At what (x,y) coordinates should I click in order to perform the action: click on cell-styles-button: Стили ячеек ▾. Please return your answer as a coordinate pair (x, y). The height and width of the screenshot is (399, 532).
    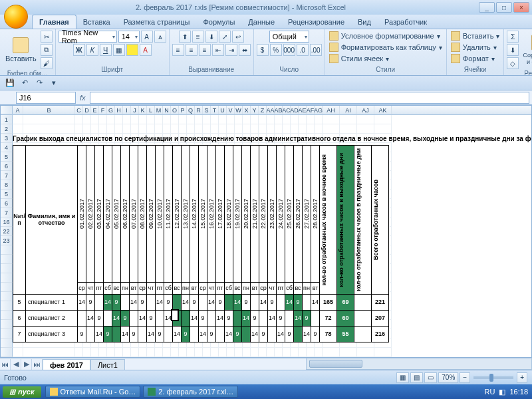
    Looking at the image, I should click on (359, 59).